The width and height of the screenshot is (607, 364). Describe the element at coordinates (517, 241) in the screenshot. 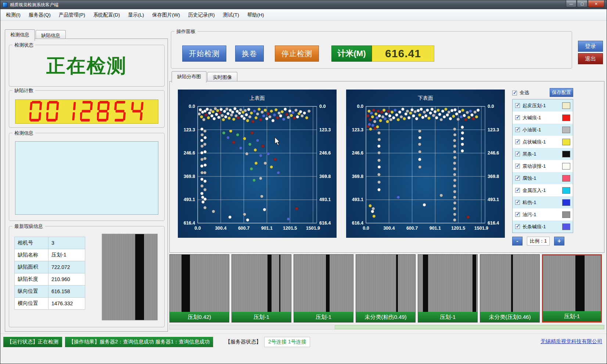

I see `scale-minus-button: -` at that location.